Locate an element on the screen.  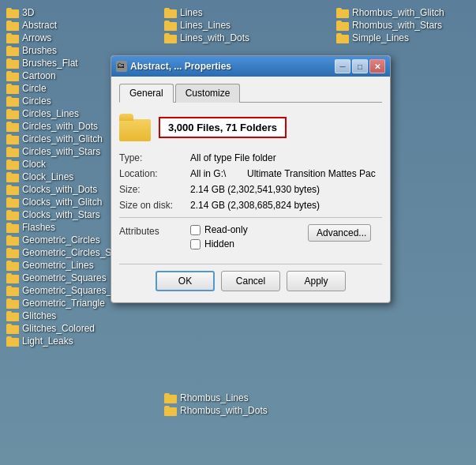
minimize-button: ─ is located at coordinates (343, 66).